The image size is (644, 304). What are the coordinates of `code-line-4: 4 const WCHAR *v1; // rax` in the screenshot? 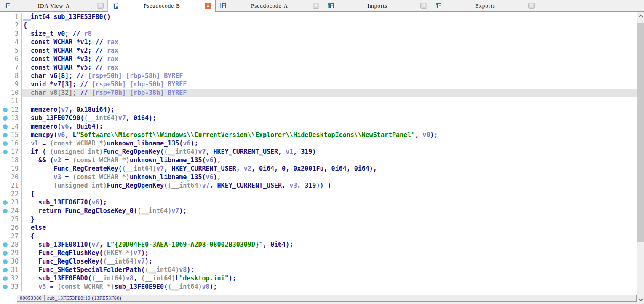 It's located at (318, 42).